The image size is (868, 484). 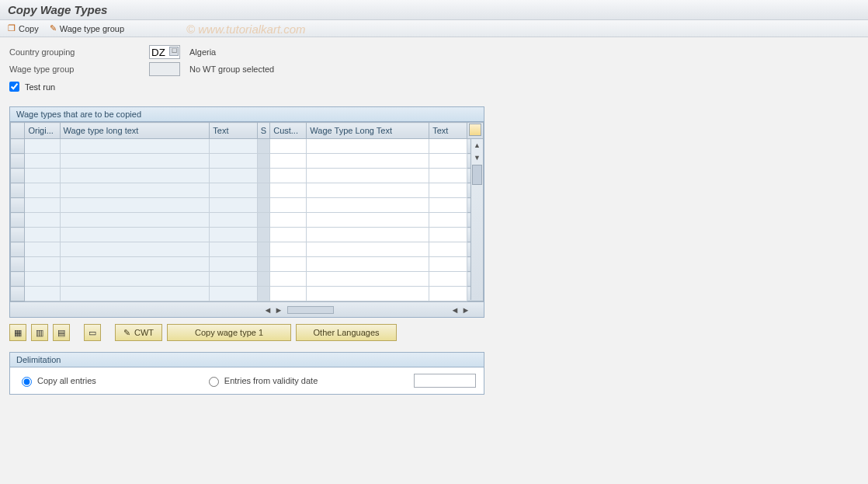 What do you see at coordinates (57, 381) in the screenshot?
I see `radio-copy-all: Copy all entries` at bounding box center [57, 381].